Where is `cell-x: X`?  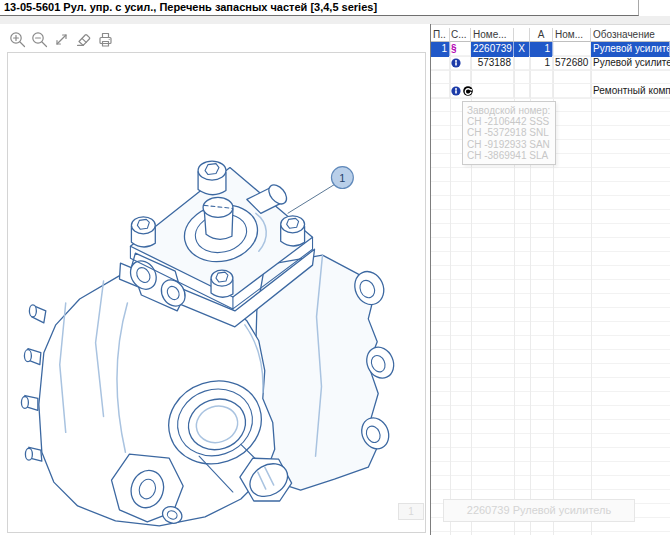 cell-x: X is located at coordinates (522, 50).